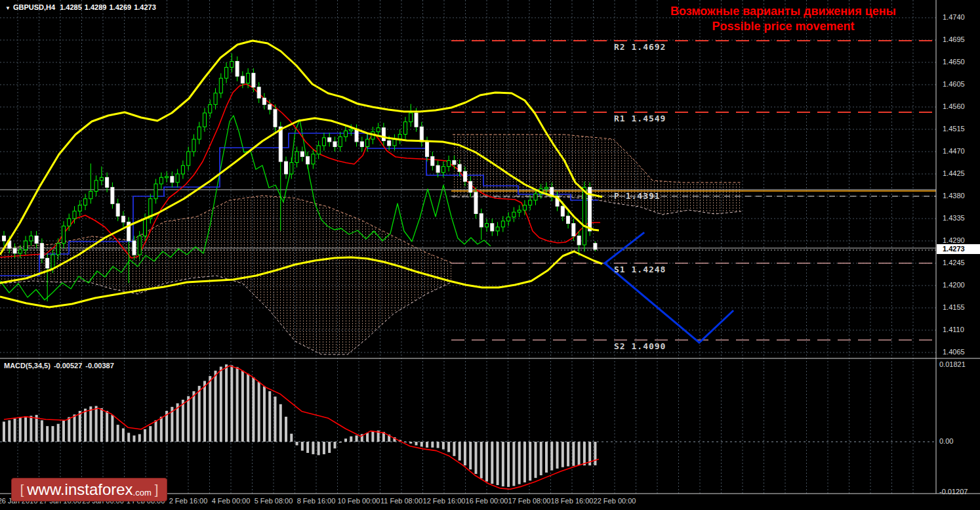 The height and width of the screenshot is (510, 980). Describe the element at coordinates (638, 196) in the screenshot. I see `pivot-level-label: P 1.4391` at that location.